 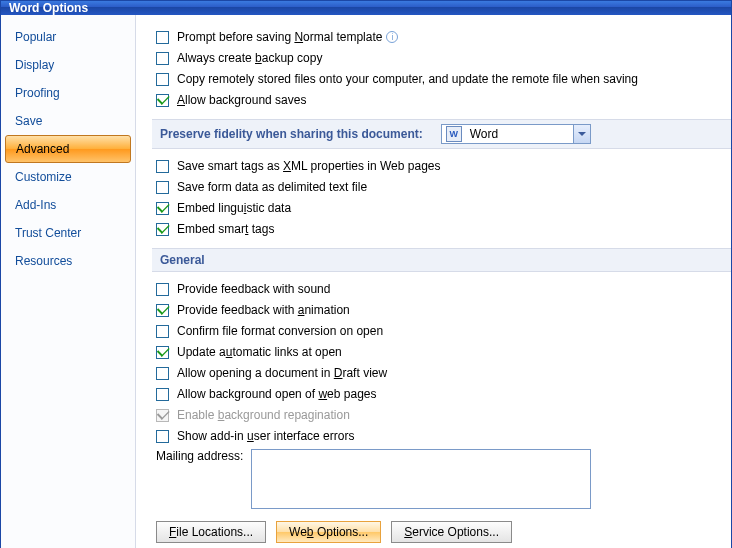 I want to click on label-allow-bg-open: Allow background open of web pages, so click(x=277, y=394).